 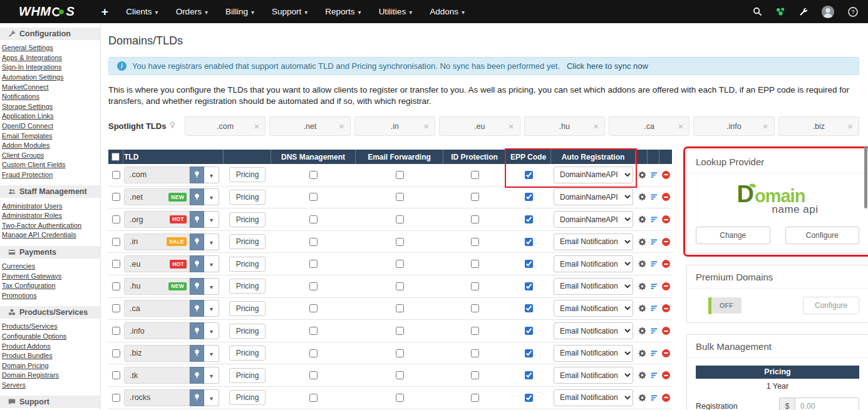 I want to click on sidebar-item-payment-gateways: Payment Gateways, so click(x=50, y=276).